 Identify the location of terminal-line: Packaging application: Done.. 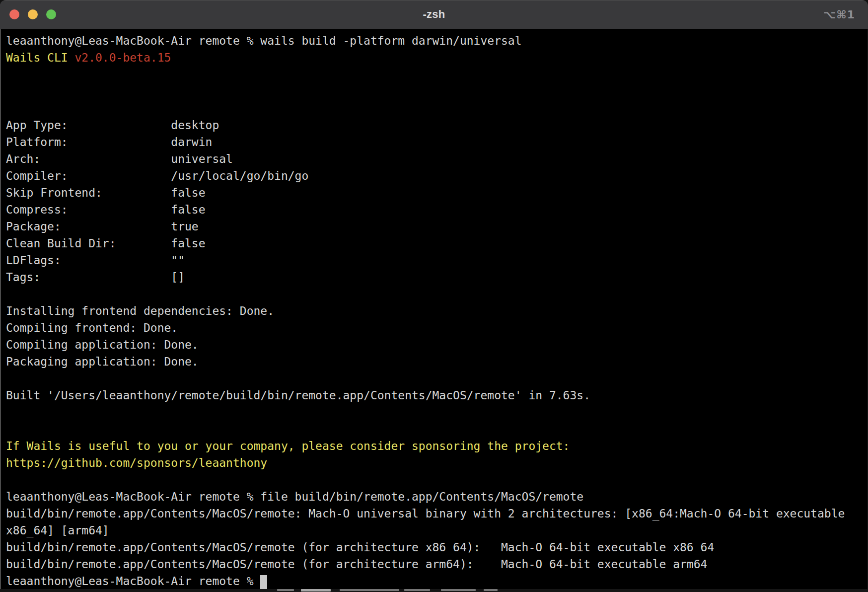
(434, 362).